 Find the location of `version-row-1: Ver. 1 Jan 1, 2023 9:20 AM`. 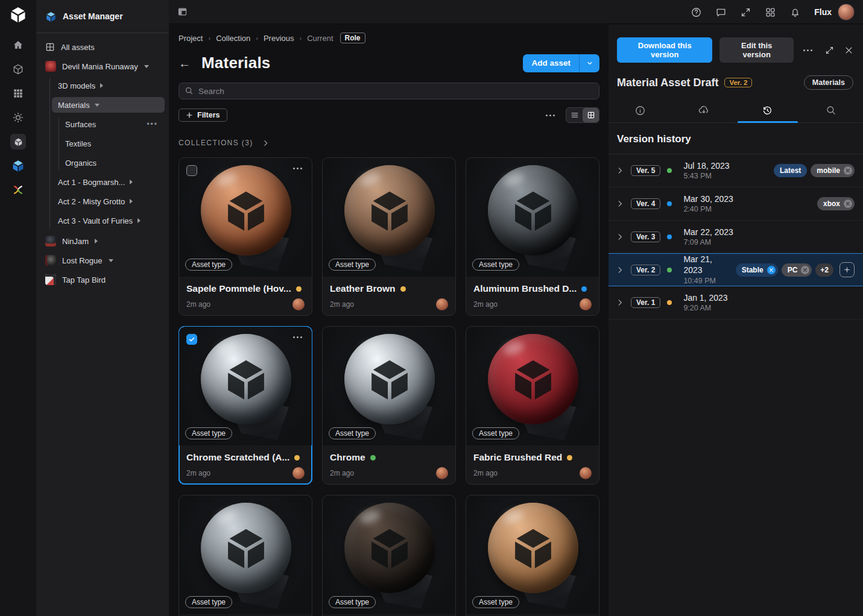

version-row-1: Ver. 1 Jan 1, 2023 9:20 AM is located at coordinates (736, 303).